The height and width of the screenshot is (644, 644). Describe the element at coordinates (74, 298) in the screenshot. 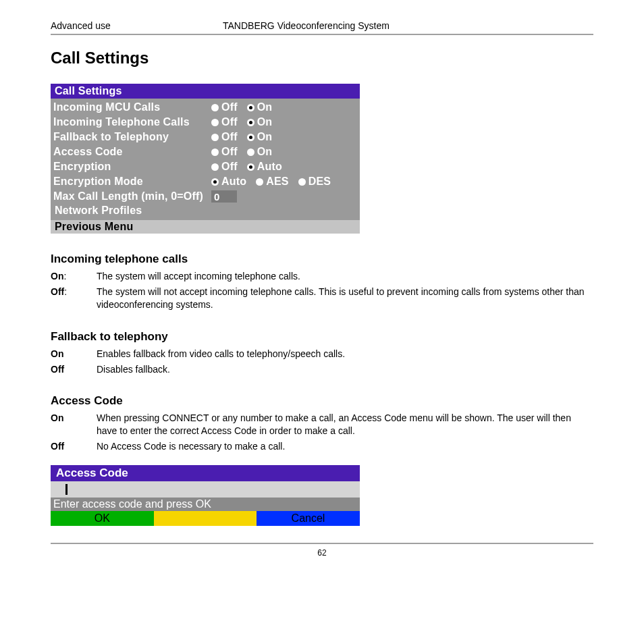

I see `definition-term: Off:` at that location.